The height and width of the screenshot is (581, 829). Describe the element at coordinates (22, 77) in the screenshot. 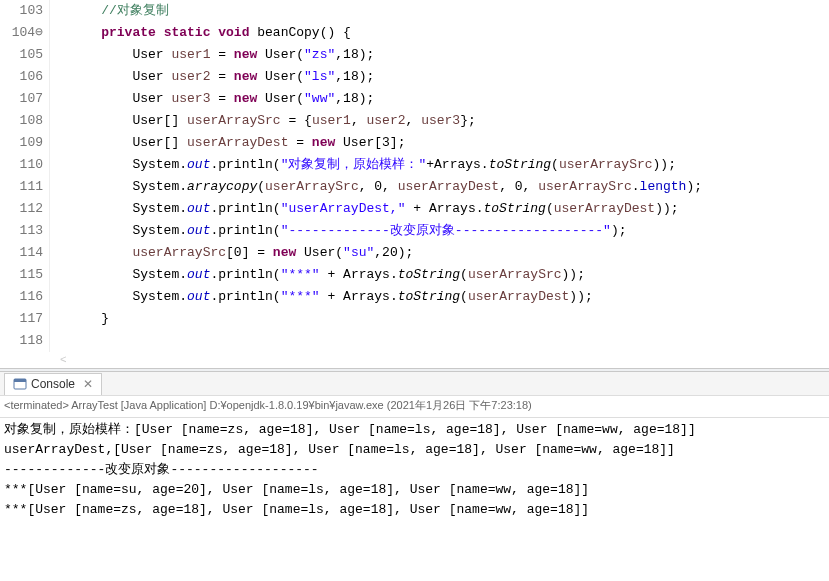

I see `line-number: 106` at that location.